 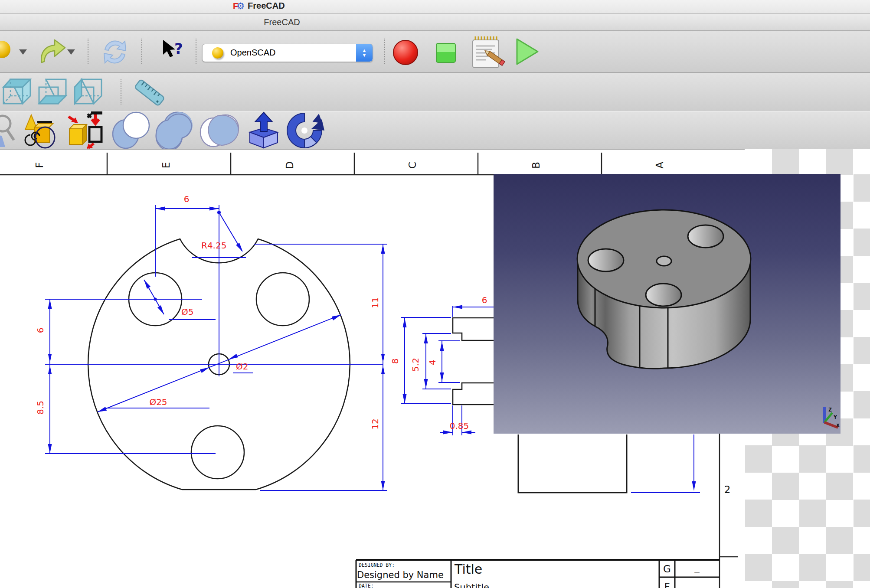 I want to click on svg-text: Title, so click(x=468, y=569).